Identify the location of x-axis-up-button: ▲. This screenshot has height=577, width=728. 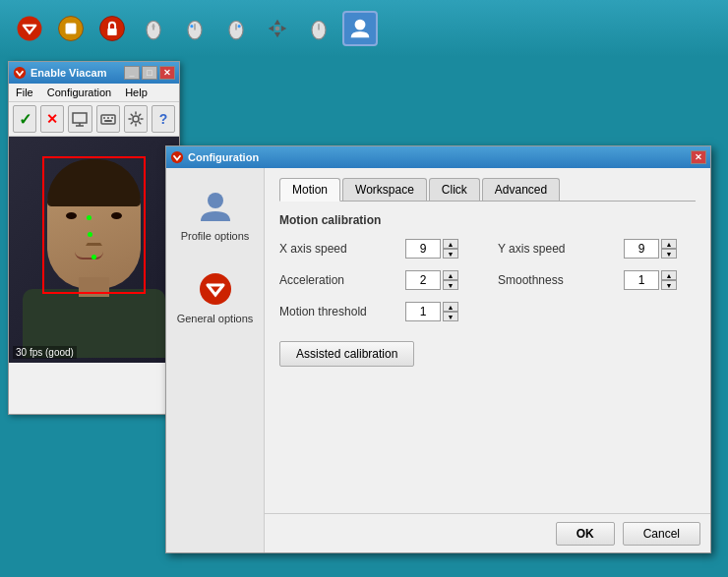
(451, 244).